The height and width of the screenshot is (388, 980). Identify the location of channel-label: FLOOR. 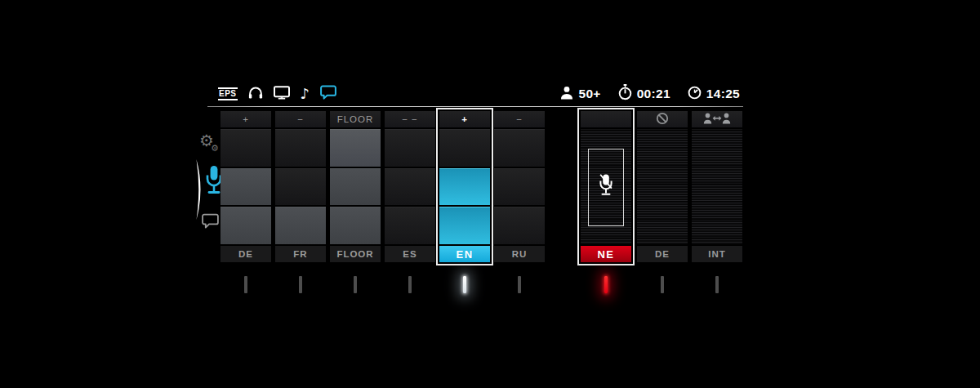
(355, 254).